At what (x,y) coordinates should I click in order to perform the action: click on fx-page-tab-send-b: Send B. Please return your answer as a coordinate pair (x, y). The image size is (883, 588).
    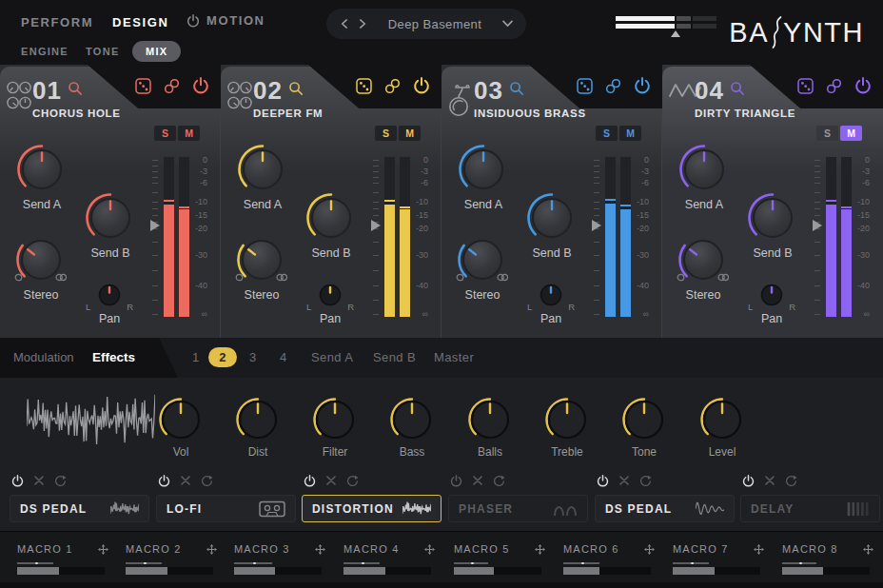
    Looking at the image, I should click on (394, 358).